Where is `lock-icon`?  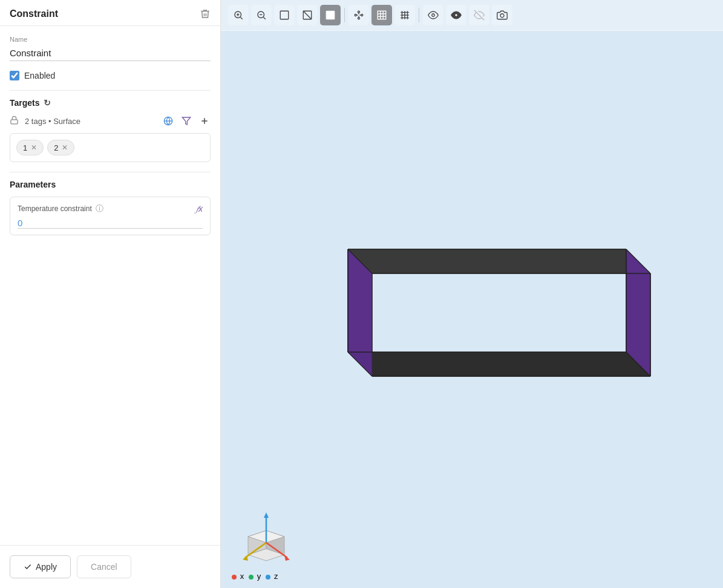
lock-icon is located at coordinates (15, 121).